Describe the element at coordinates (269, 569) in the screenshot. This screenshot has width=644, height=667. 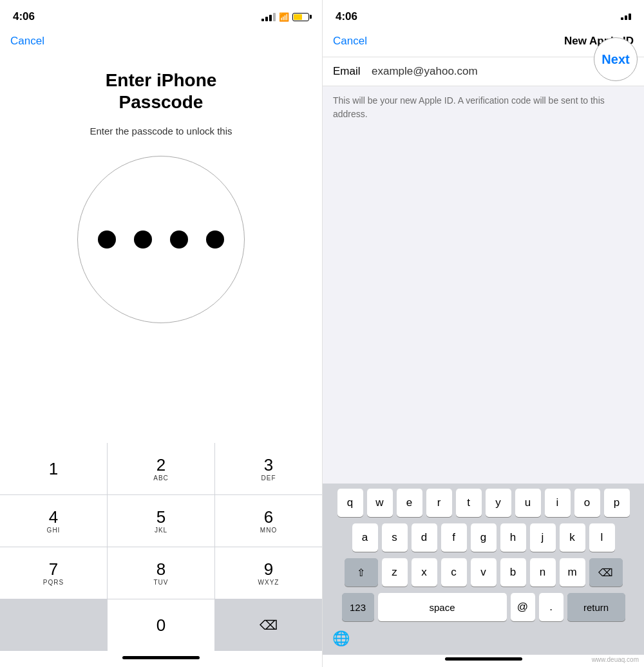
I see `numpad-num-9: 9` at that location.